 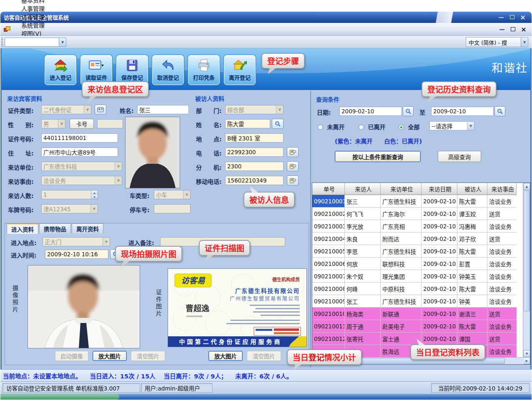 I want to click on toolbar-grip, so click(x=2, y=42).